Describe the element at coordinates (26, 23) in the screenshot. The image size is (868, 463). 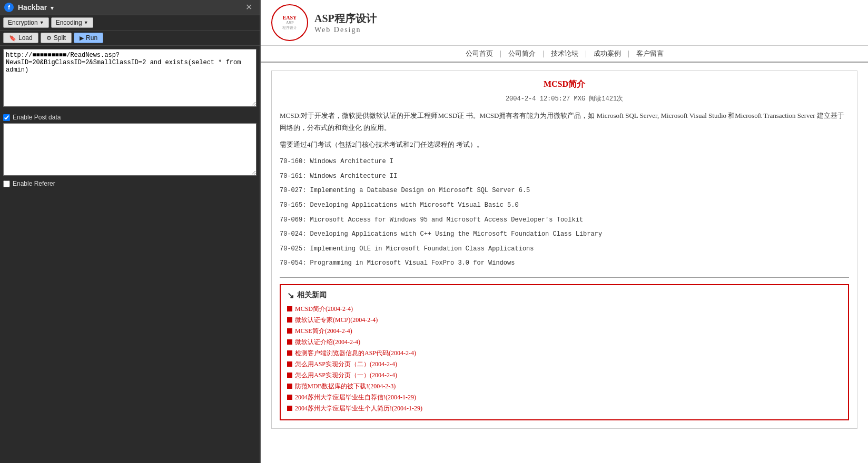
I see `encryption-dropdown: Encryption ▼` at that location.